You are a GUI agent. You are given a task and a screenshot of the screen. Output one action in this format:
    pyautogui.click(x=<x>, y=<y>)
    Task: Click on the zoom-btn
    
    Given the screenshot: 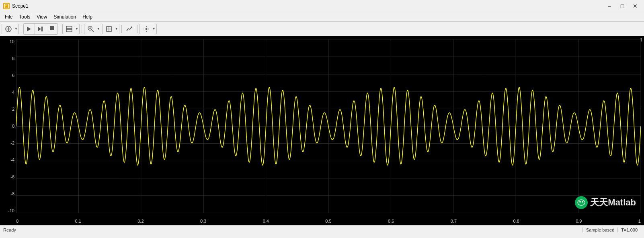 What is the action you would take?
    pyautogui.click(x=91, y=29)
    